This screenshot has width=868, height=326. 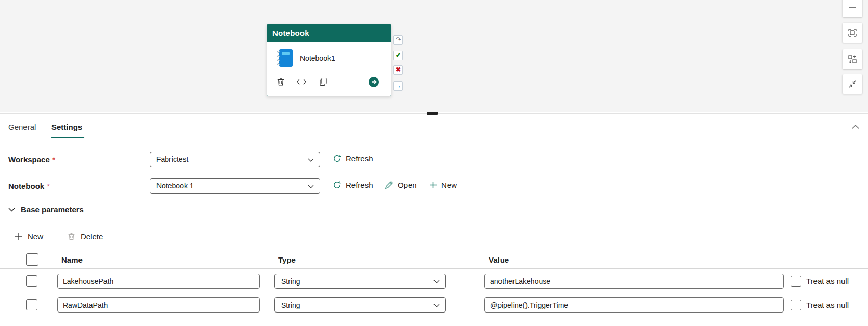 What do you see at coordinates (353, 159) in the screenshot?
I see `workspace-refresh-button: Refresh` at bounding box center [353, 159].